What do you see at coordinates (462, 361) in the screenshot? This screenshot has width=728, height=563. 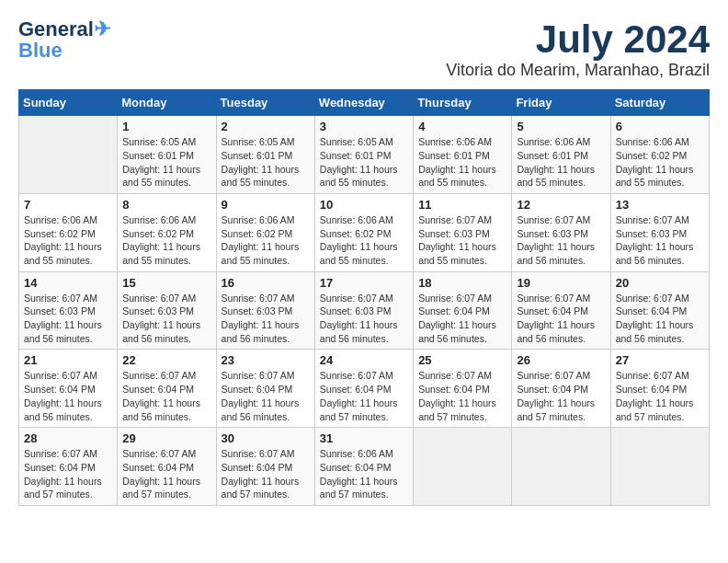 I see `day-number: 25` at bounding box center [462, 361].